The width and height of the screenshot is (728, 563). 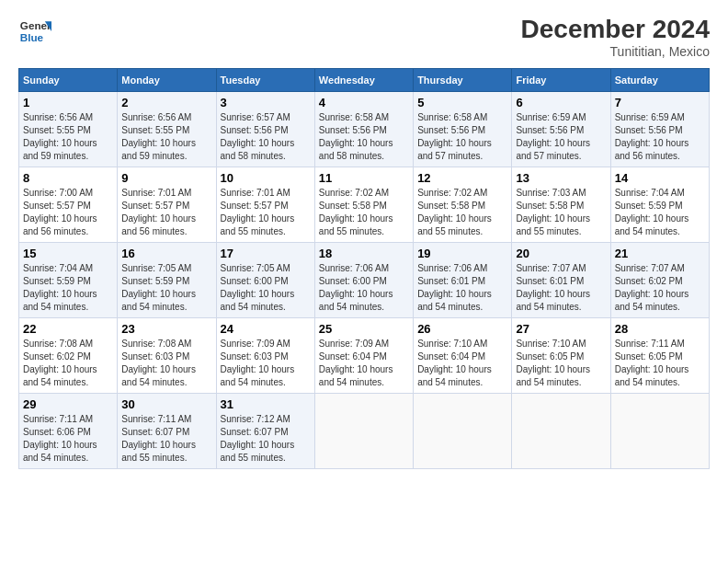 What do you see at coordinates (561, 254) in the screenshot?
I see `day-number: 20` at bounding box center [561, 254].